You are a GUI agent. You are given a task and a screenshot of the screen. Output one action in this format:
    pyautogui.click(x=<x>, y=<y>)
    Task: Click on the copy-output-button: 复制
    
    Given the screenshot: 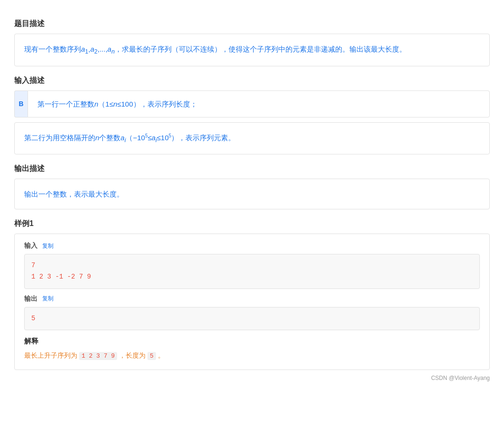 What is the action you would take?
    pyautogui.click(x=48, y=298)
    